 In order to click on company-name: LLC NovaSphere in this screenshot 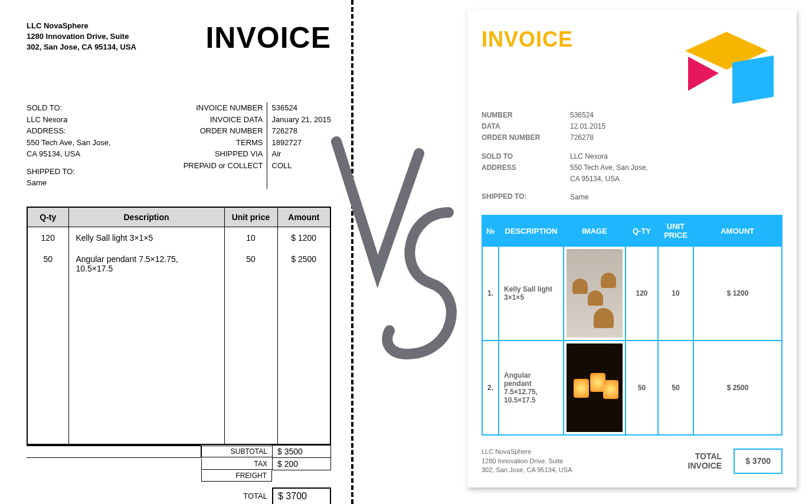, I will do `click(81, 26)`.